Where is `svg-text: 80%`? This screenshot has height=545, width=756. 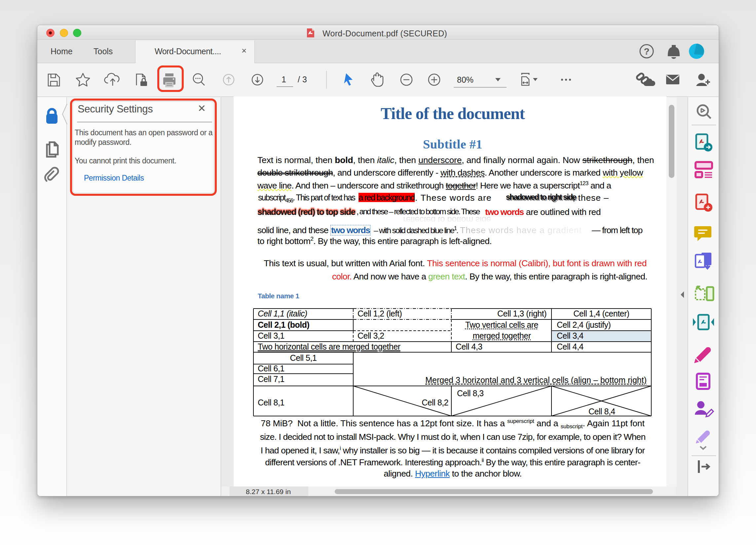
svg-text: 80% is located at coordinates (465, 80).